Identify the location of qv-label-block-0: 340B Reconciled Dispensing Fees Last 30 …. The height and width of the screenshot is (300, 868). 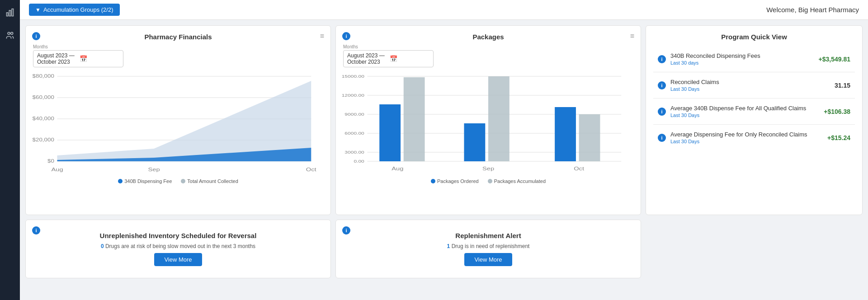
(742, 59).